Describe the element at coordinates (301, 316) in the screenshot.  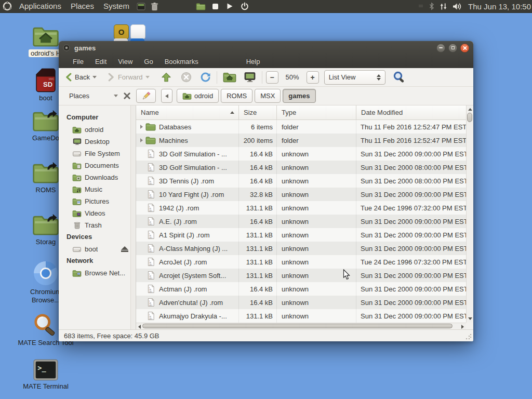
I see `file-row: 110101Akumajyo Drakyula -...131.1 kBunkn…` at that location.